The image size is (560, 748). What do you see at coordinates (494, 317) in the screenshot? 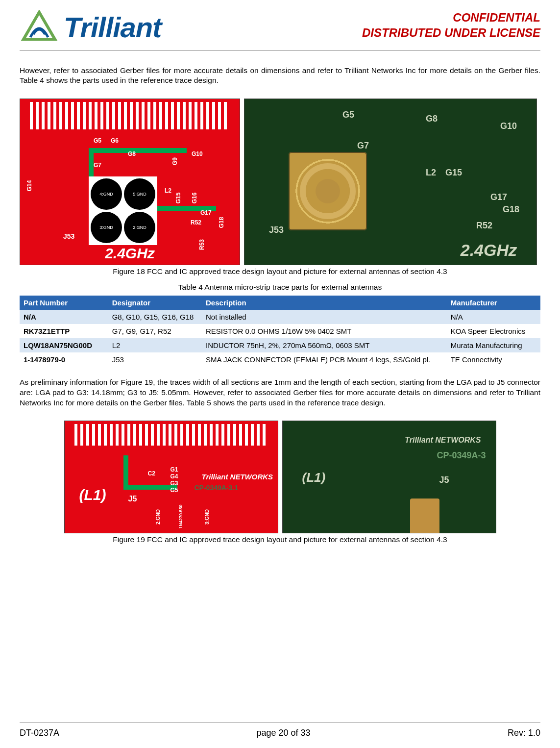
I see `cell-mfg: N/A` at bounding box center [494, 317].